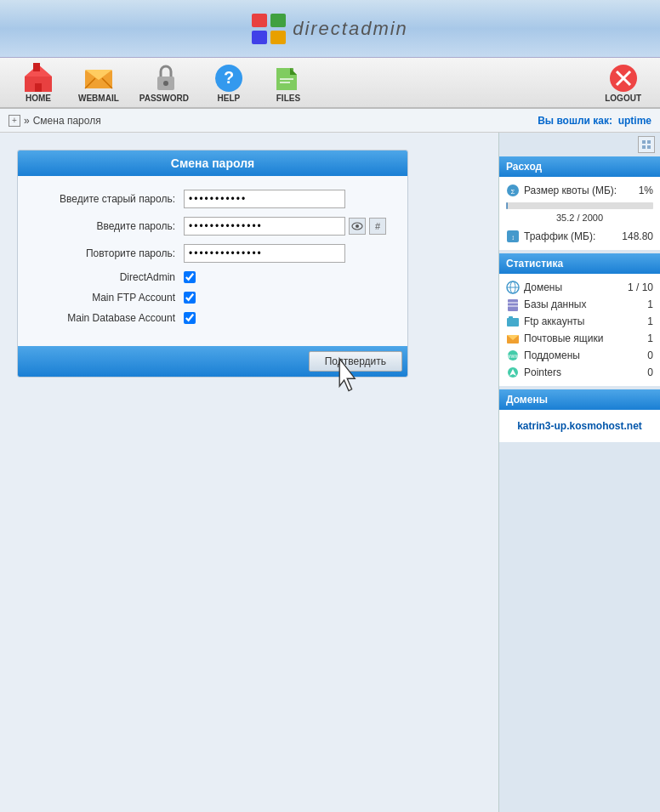 The width and height of the screenshot is (660, 812). Describe the element at coordinates (514, 192) in the screenshot. I see `svg-text: Σ` at that location.